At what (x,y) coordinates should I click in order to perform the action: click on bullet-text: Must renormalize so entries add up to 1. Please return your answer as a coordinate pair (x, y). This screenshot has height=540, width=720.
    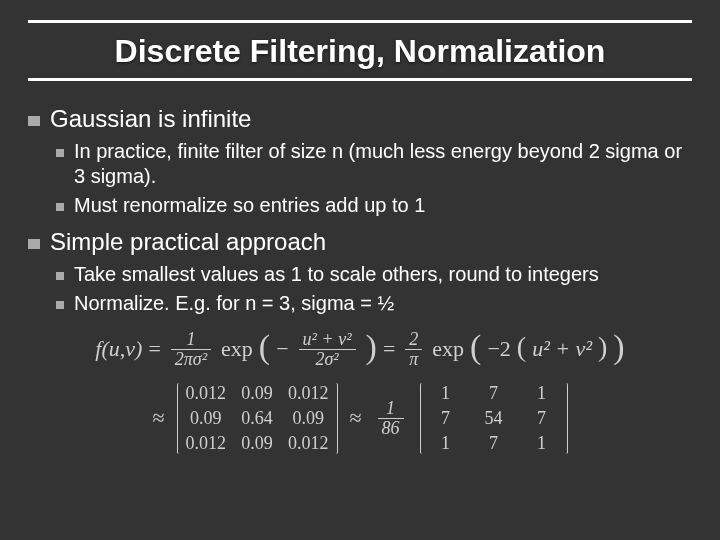
    Looking at the image, I should click on (250, 206).